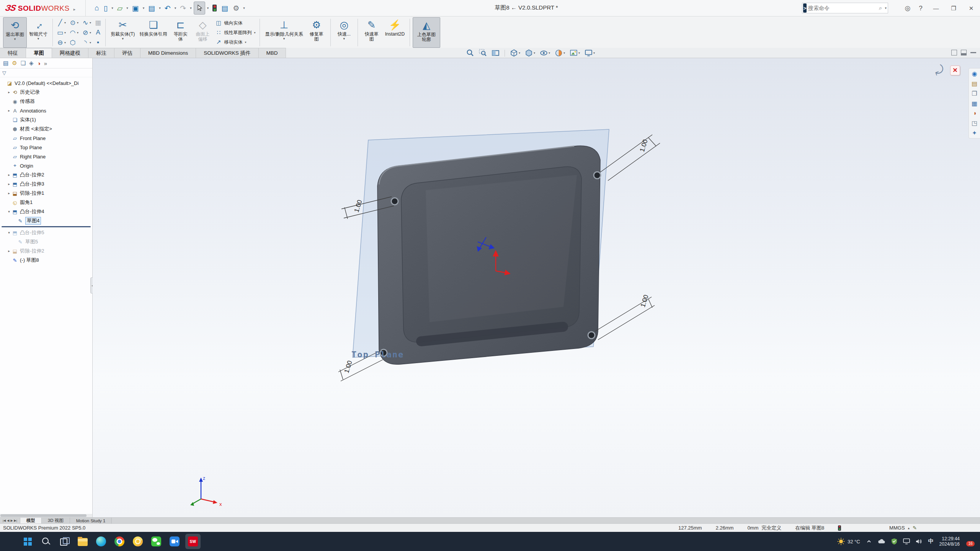 This screenshot has width=980, height=551. What do you see at coordinates (156, 541) in the screenshot?
I see `wechat-taskbar-button` at bounding box center [156, 541].